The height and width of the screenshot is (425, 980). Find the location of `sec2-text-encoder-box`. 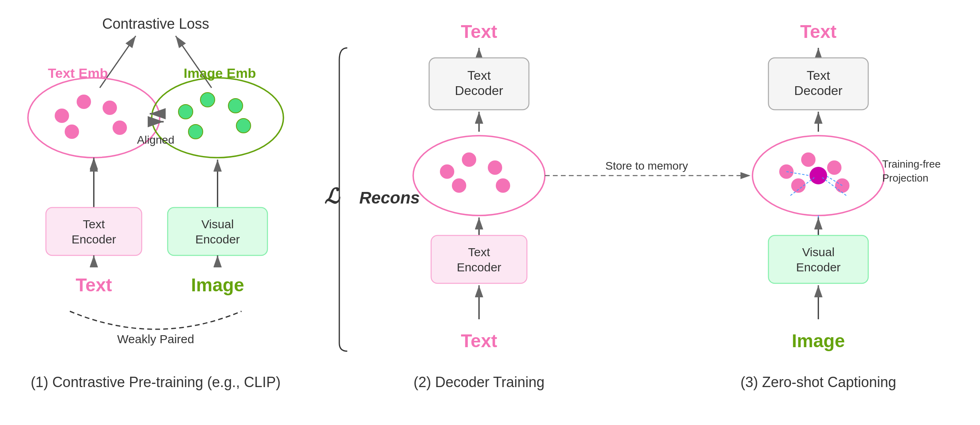

sec2-text-encoder-box is located at coordinates (479, 259).